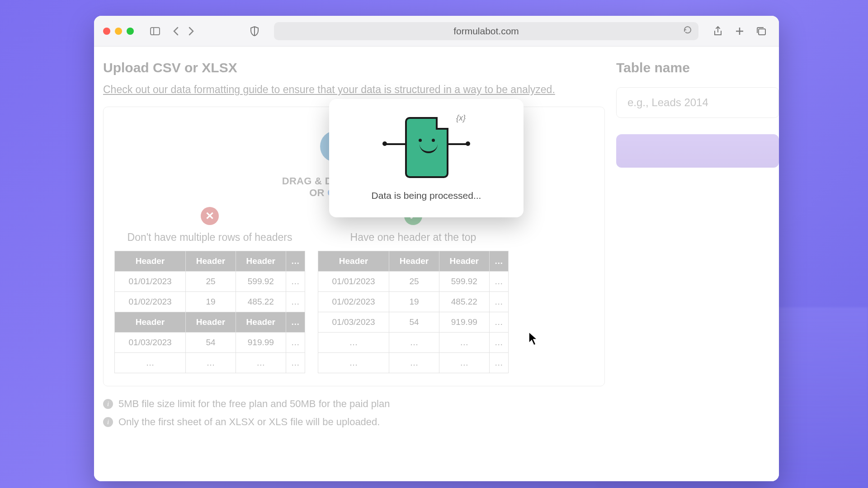  Describe the element at coordinates (107, 31) in the screenshot. I see `close-window-button` at that location.